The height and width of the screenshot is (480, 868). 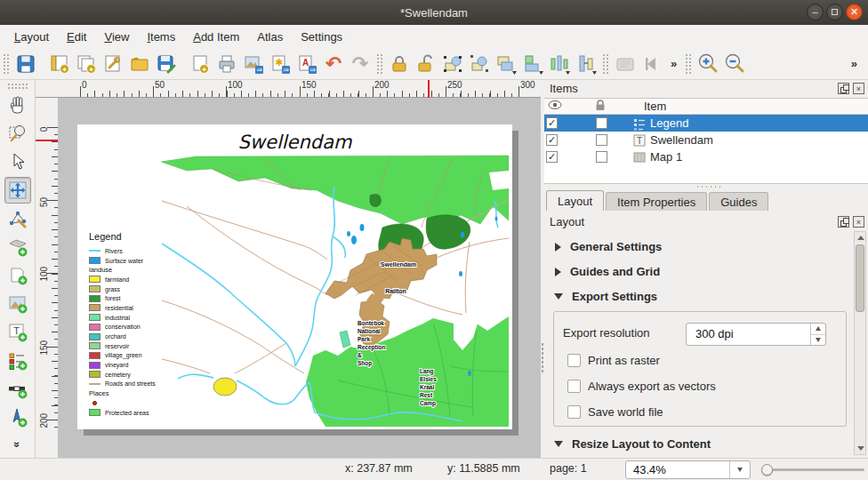 What do you see at coordinates (834, 12) in the screenshot?
I see `maximize-button` at bounding box center [834, 12].